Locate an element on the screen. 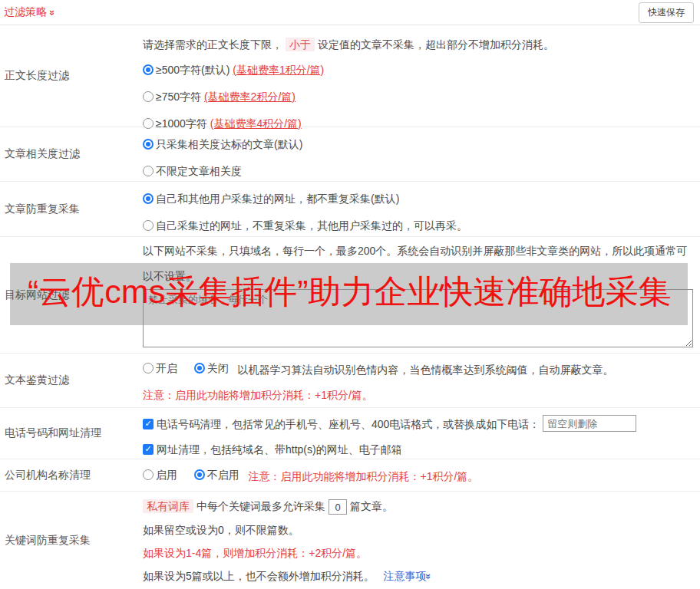 The height and width of the screenshot is (589, 700). notes-link: 注意事项» is located at coordinates (407, 576).